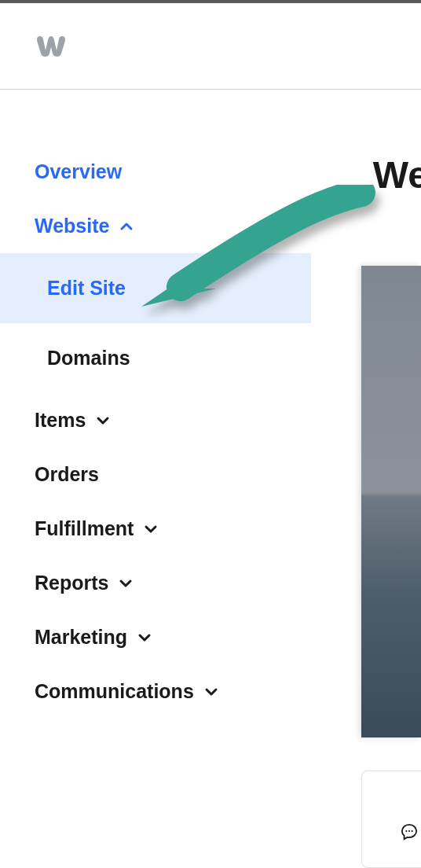  I want to click on nav-overview: Overview, so click(156, 171).